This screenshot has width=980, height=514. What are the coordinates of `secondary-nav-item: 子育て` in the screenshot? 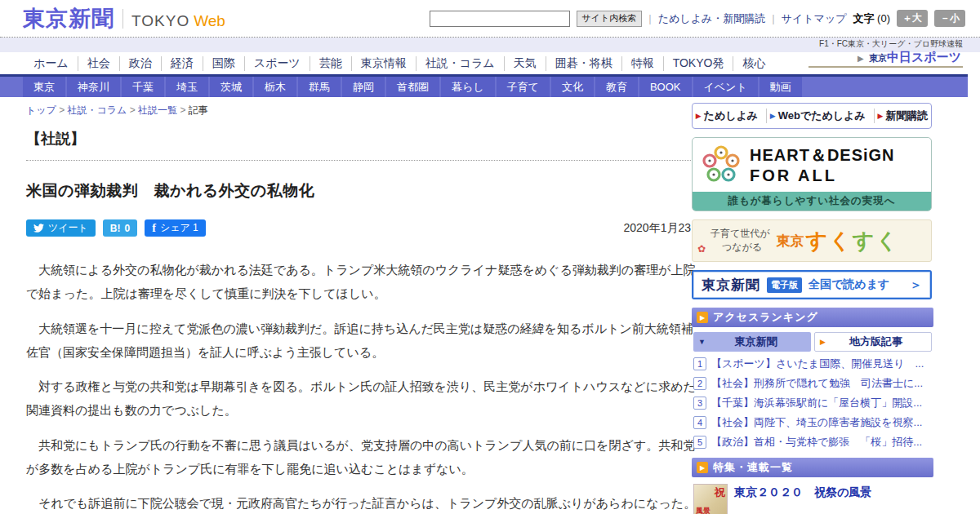 It's located at (523, 86).